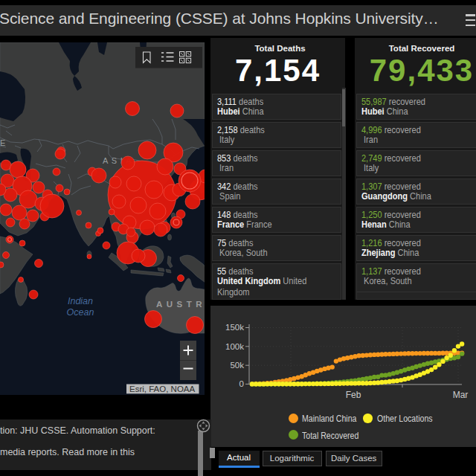 The image size is (476, 476). I want to click on svg-text: E, so click(3, 143).